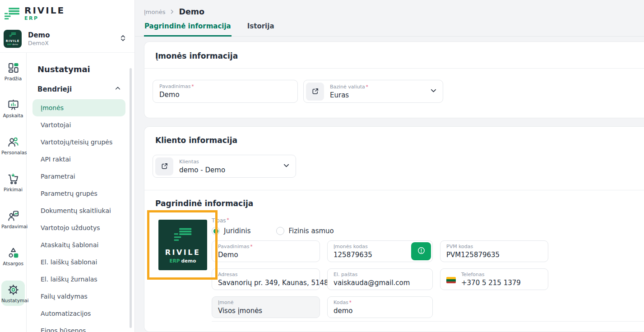 This screenshot has width=644, height=332. Describe the element at coordinates (13, 142) in the screenshot. I see `people-icon` at that location.